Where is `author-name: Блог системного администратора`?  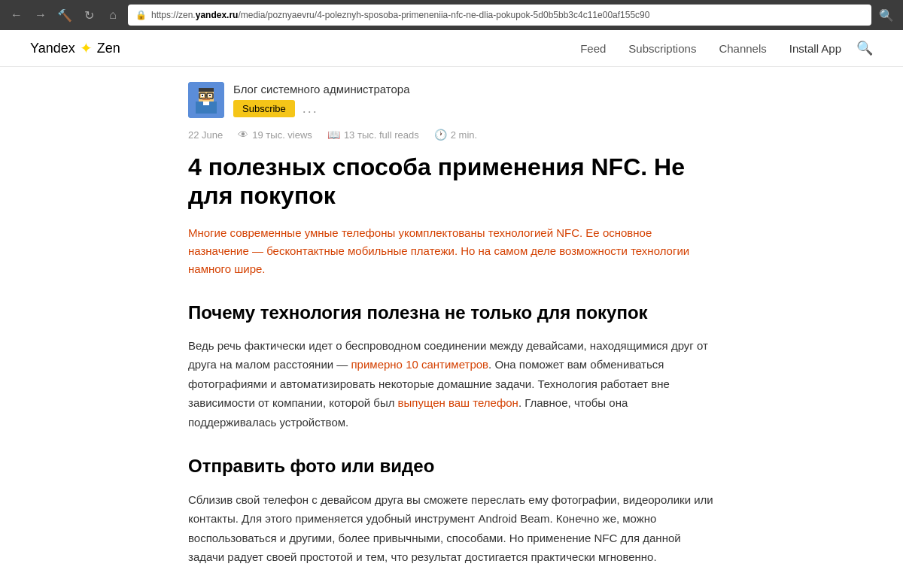 author-name: Блог системного администратора is located at coordinates (322, 89).